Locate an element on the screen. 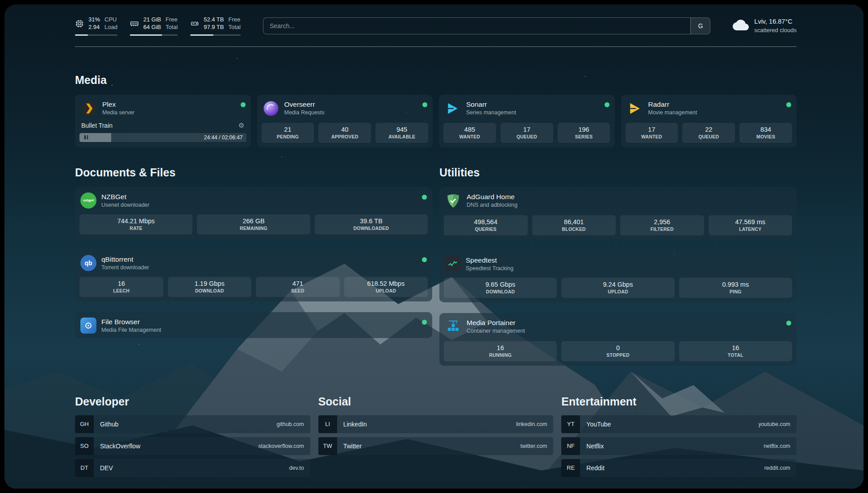 The width and height of the screenshot is (868, 493). bookmark-abbr: DT is located at coordinates (84, 468).